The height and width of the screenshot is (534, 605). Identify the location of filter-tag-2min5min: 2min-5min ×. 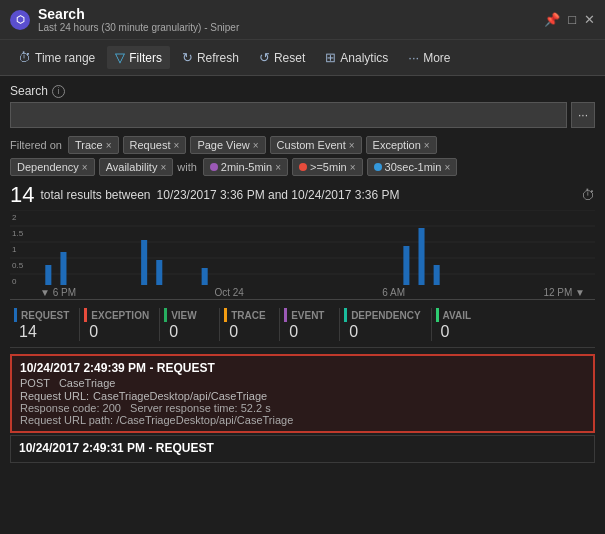
(246, 167).